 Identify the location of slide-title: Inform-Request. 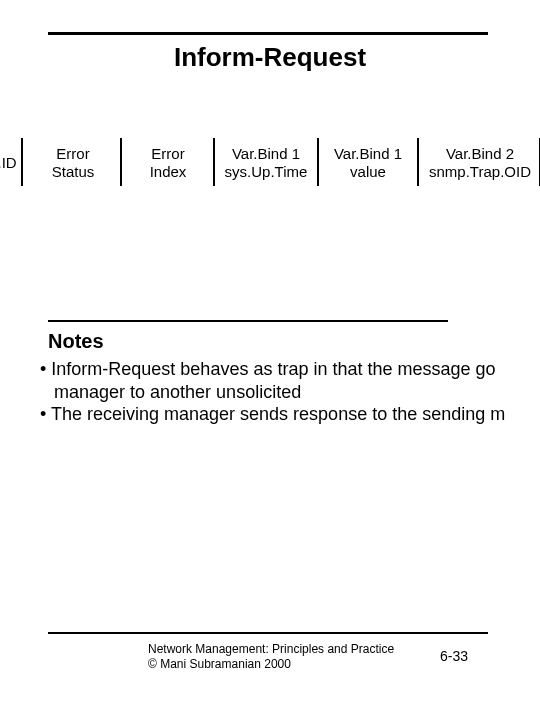
(270, 58).